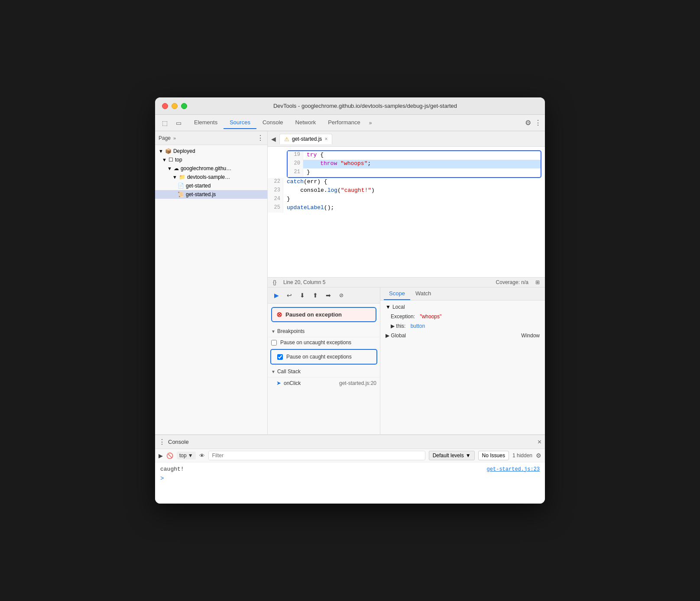 The image size is (700, 601). Describe the element at coordinates (463, 307) in the screenshot. I see `scope-local-header: ▼ Local` at that location.